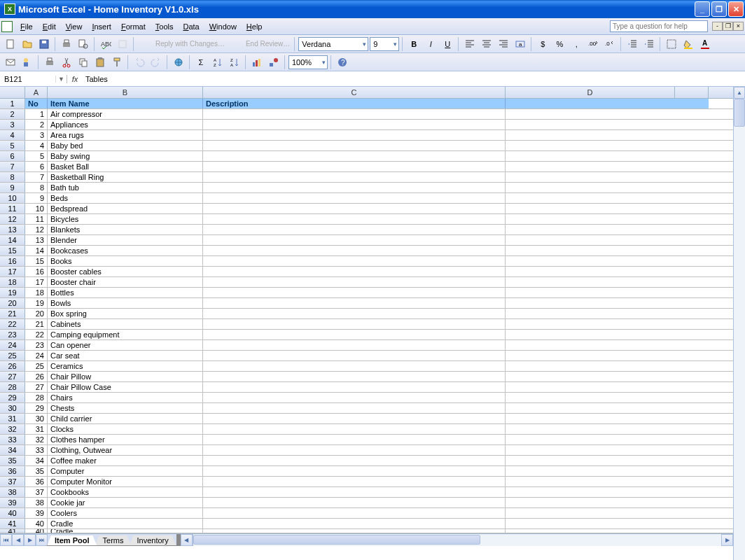  Describe the element at coordinates (13, 167) in the screenshot. I see `row-header: 7` at that location.